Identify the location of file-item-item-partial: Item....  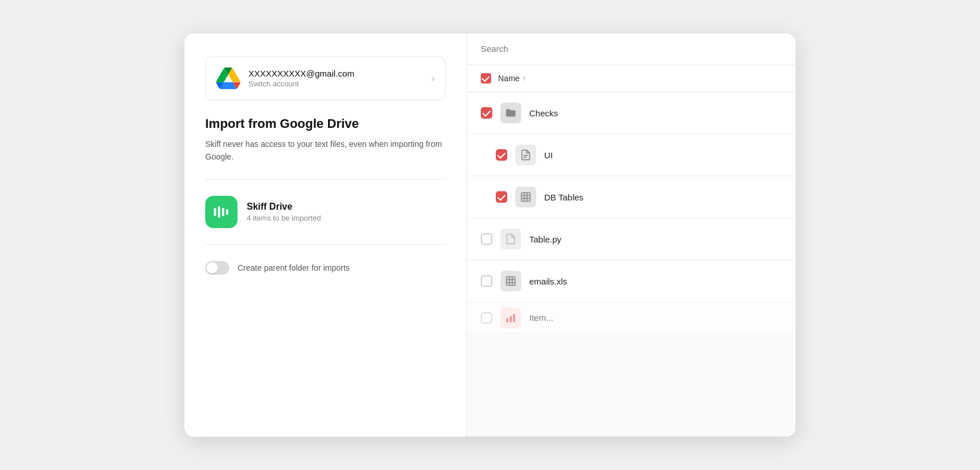
(631, 318).